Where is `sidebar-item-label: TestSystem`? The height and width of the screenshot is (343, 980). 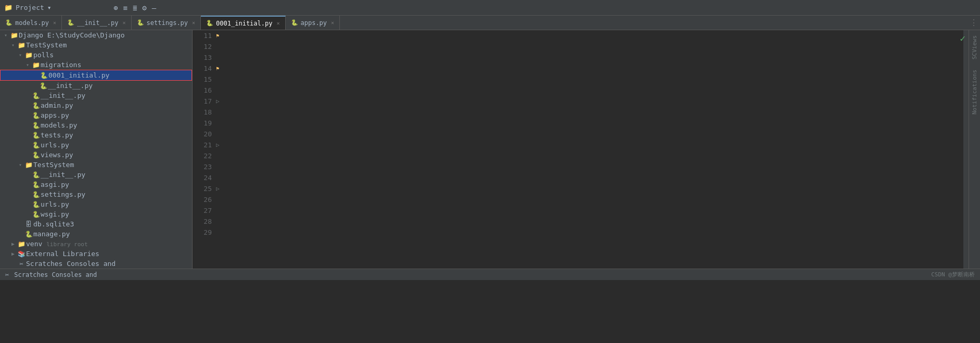 sidebar-item-label: TestSystem is located at coordinates (54, 164).